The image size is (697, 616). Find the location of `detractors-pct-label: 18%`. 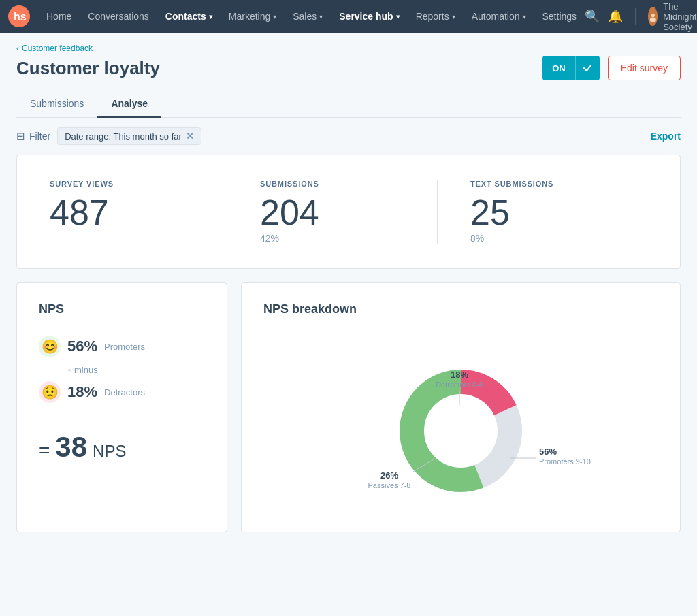

detractors-pct-label: 18% is located at coordinates (459, 374).